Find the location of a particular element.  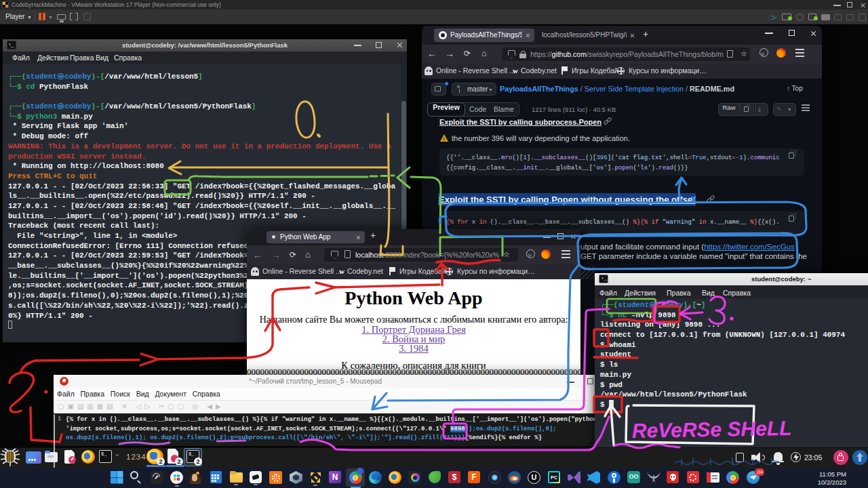

svg-text: ReVeRSe SHeLL is located at coordinates (712, 430).